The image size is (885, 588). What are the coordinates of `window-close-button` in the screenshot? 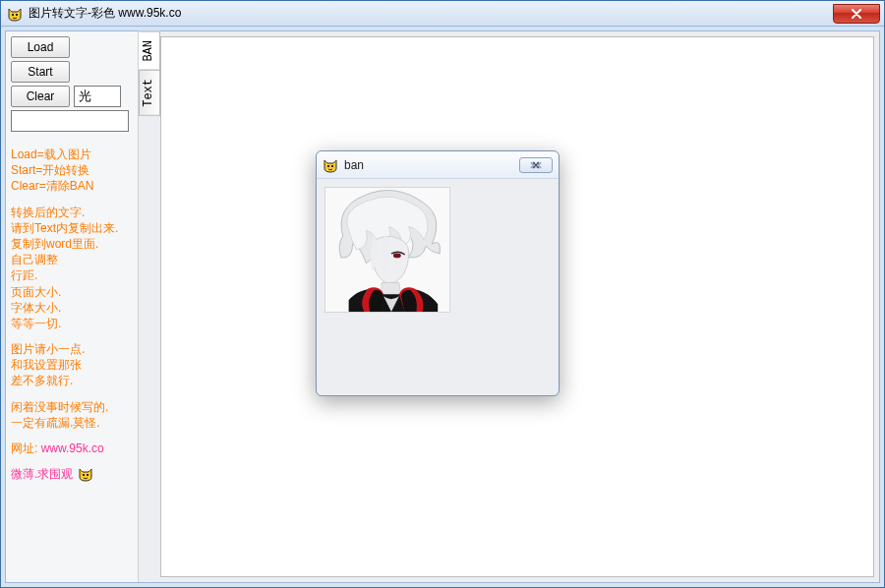 It's located at (856, 14).